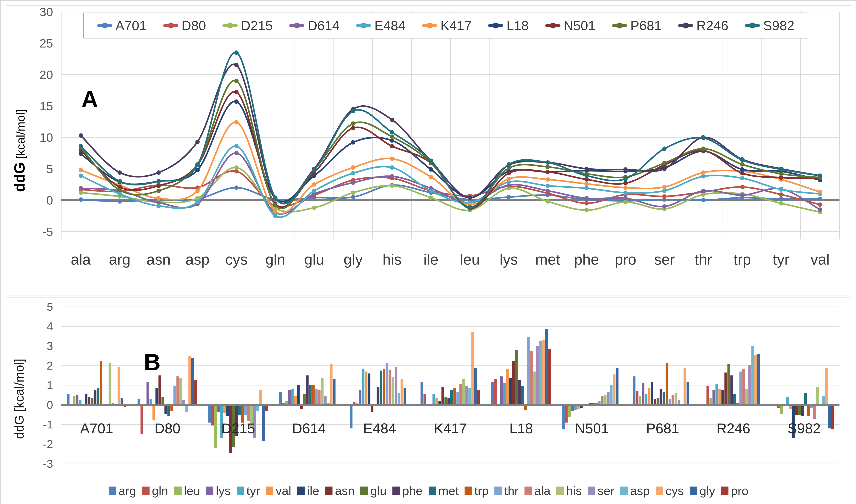 The image size is (856, 504). I want to click on marker-E484-ser, so click(664, 191).